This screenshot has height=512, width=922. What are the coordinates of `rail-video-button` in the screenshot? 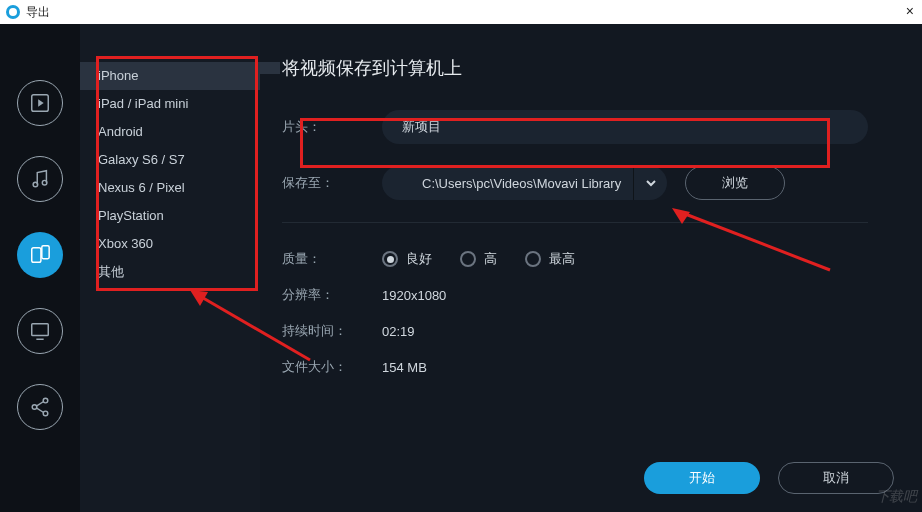 It's located at (40, 103).